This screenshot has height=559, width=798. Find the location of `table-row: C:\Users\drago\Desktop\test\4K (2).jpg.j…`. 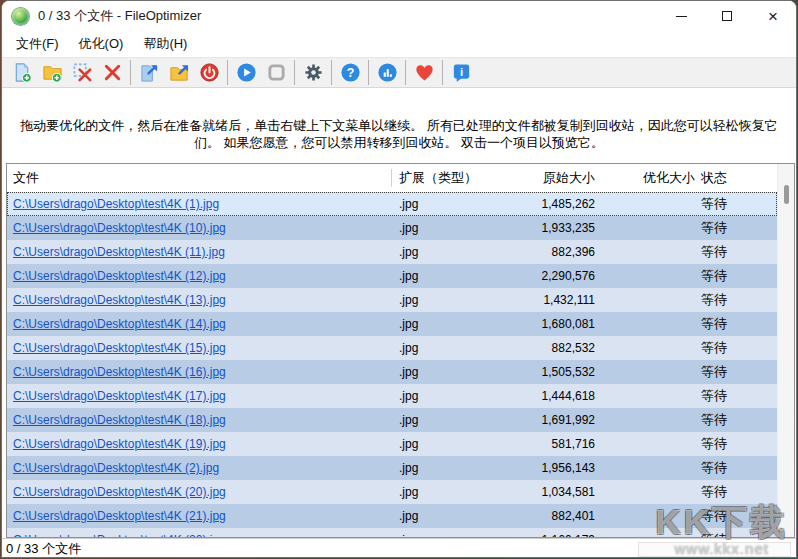

table-row: C:\Users\drago\Desktop\test\4K (2).jpg.j… is located at coordinates (392, 468).